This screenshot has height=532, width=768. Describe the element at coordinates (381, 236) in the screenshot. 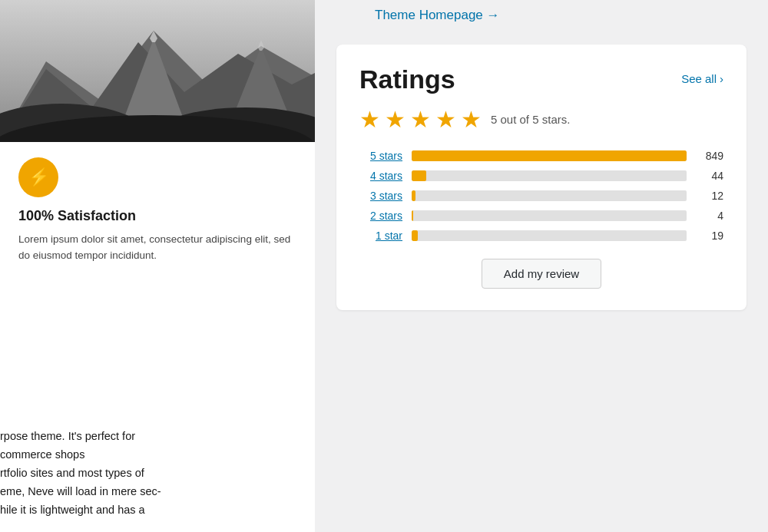

I see `rating-label-5: 1 star` at that location.